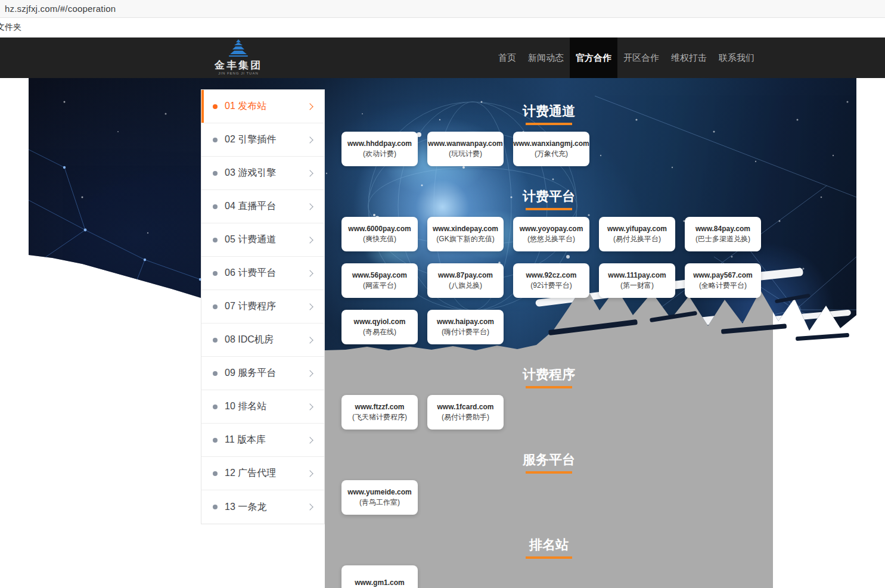 The image size is (885, 588). Describe the element at coordinates (549, 412) in the screenshot. I see `card-grid: www.ftzzf.com(飞天猪计费程序)www.1fcard.com(易付计…` at that location.